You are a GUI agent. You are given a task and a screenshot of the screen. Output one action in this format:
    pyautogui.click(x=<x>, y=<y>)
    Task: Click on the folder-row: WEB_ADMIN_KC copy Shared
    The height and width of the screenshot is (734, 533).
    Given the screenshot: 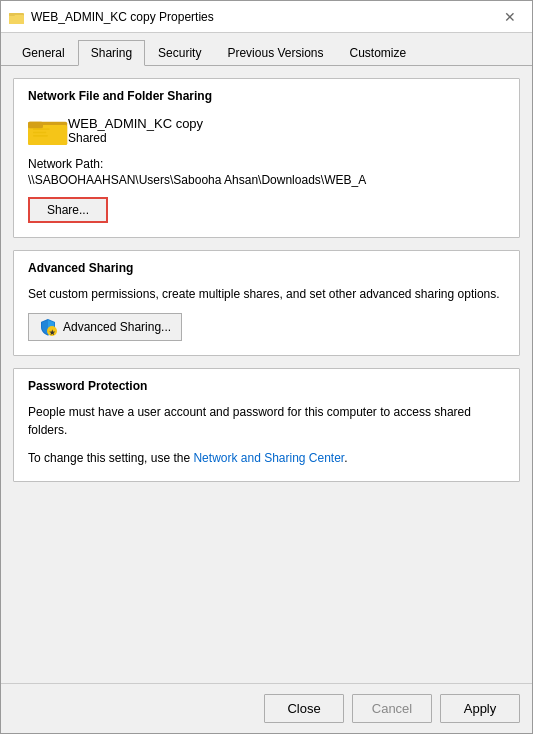 What is the action you would take?
    pyautogui.click(x=266, y=130)
    